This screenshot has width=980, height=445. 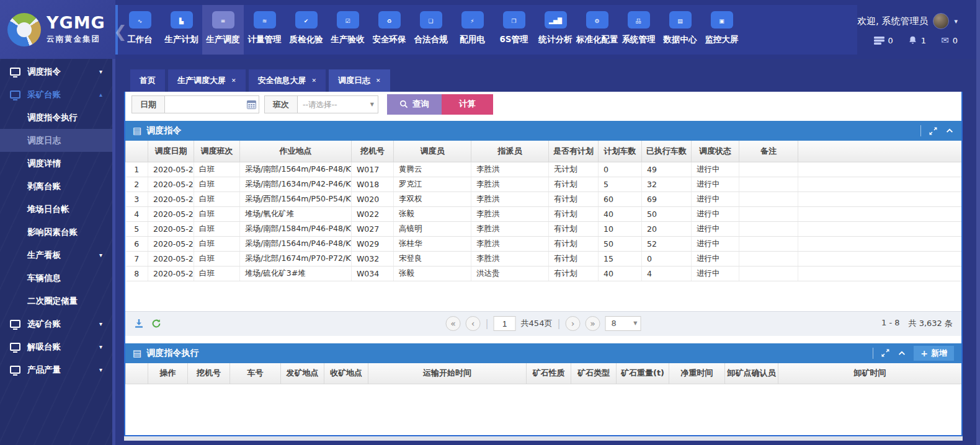 What do you see at coordinates (148, 81) in the screenshot?
I see `page-tab: 首页` at bounding box center [148, 81].